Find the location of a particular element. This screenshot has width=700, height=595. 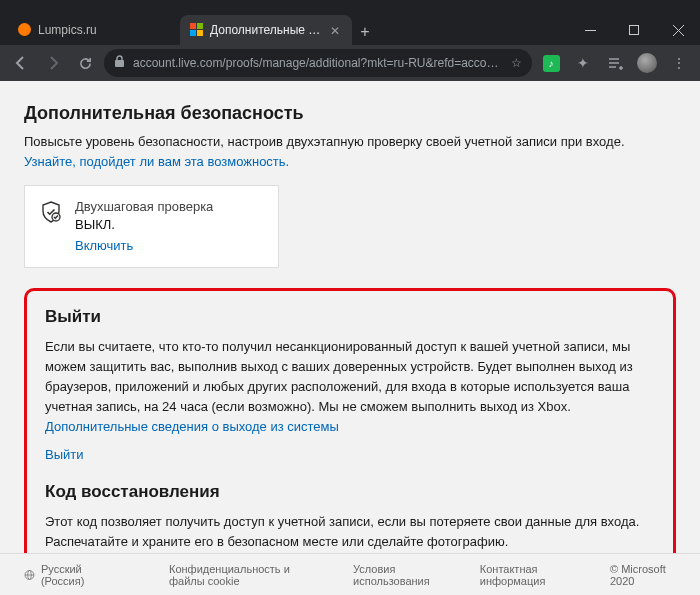

contact-link: Контактная информация is located at coordinates (530, 575).